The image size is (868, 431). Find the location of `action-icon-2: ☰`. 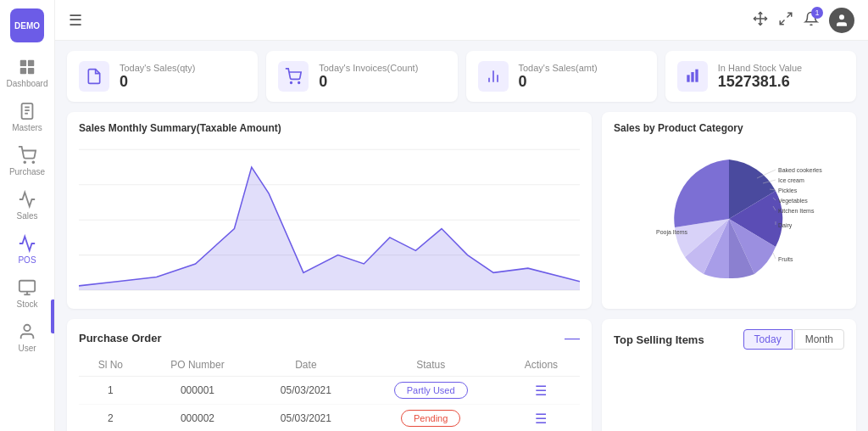

action-icon-2: ☰ is located at coordinates (541, 419).